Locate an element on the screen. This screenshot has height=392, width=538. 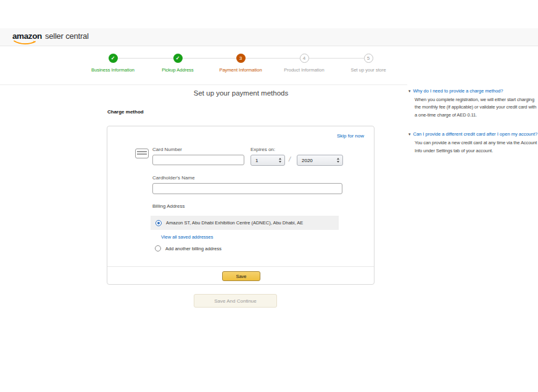
step-number: 5 is located at coordinates (369, 58).